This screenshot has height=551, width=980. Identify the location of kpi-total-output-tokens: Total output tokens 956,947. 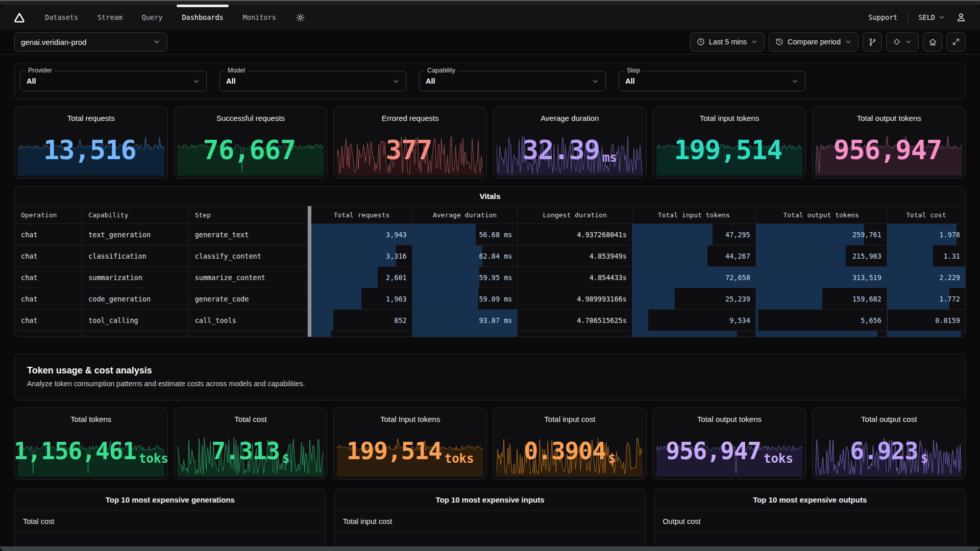
(889, 143).